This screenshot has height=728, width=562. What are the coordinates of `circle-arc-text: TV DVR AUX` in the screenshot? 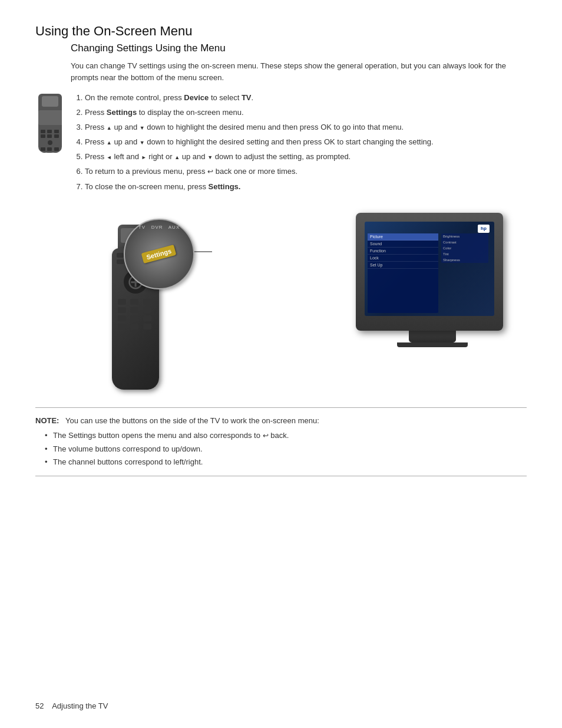 It's located at (159, 228).